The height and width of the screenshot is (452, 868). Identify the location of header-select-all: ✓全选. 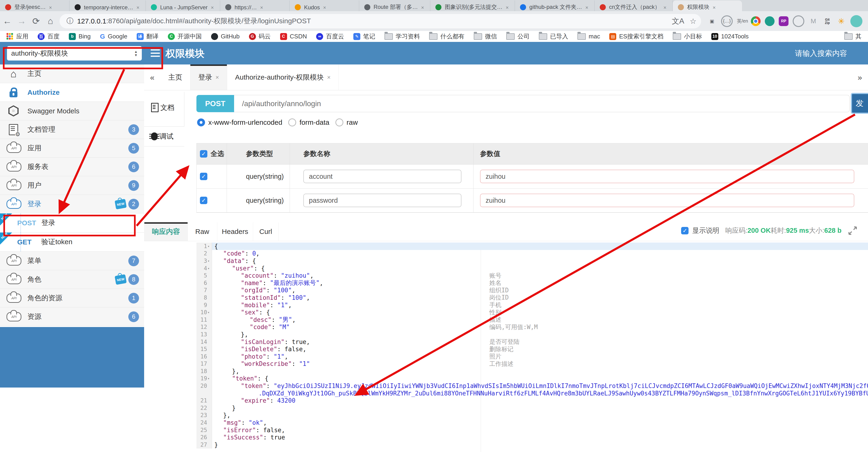
(212, 154).